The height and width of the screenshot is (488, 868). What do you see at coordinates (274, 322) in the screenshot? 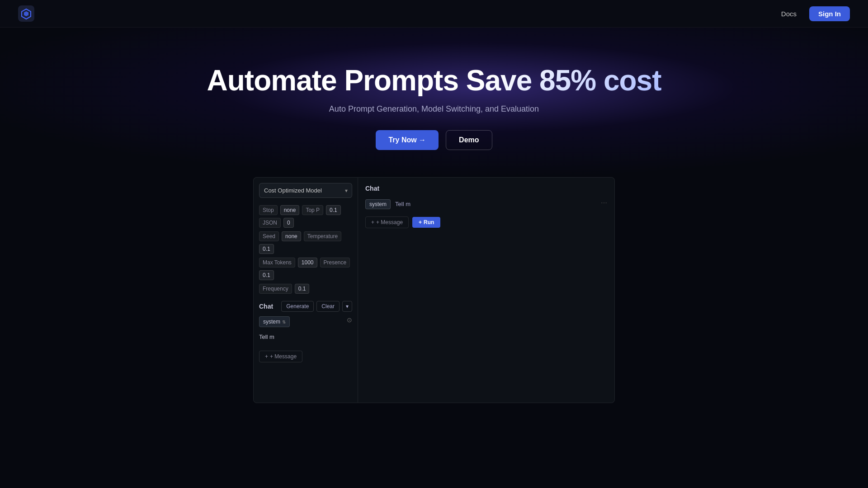
I see `role-selector: system ⇅` at bounding box center [274, 322].